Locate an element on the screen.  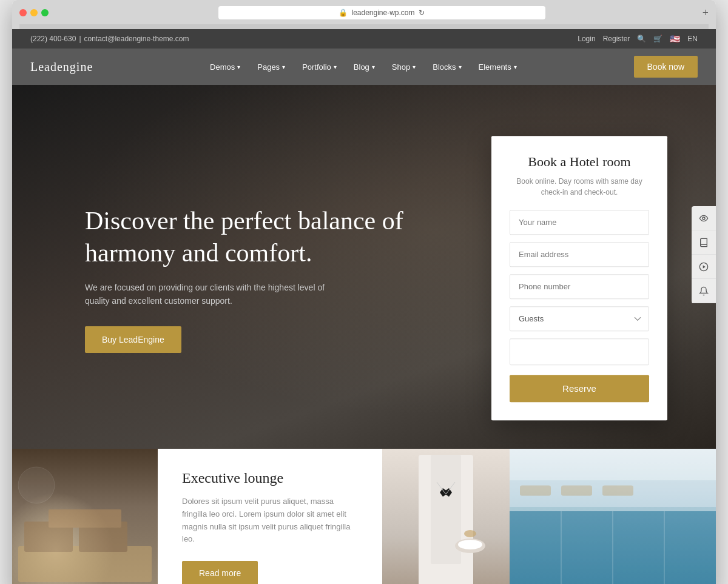
flag-icon: 🇺🇸 is located at coordinates (675, 39).